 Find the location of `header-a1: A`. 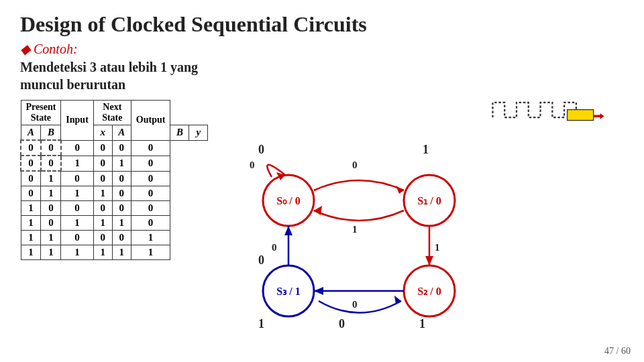

header-a1: A is located at coordinates (31, 133).